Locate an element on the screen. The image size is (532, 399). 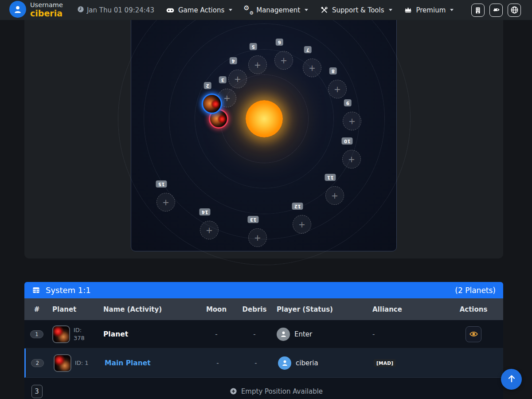
map-empty-slot-5: + is located at coordinates (258, 65).